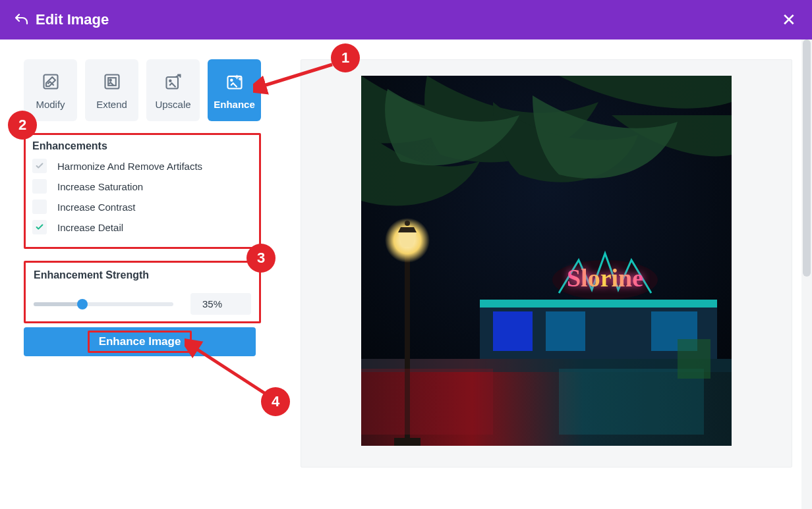  I want to click on enhance-icon, so click(235, 82).